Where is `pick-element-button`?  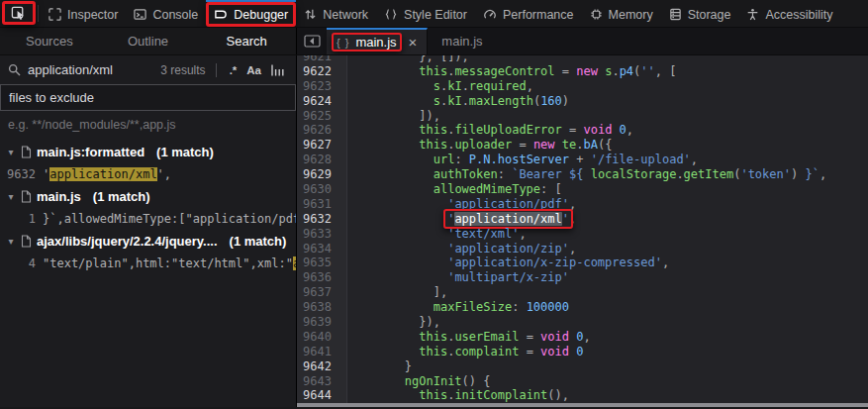 pick-element-button is located at coordinates (18, 14).